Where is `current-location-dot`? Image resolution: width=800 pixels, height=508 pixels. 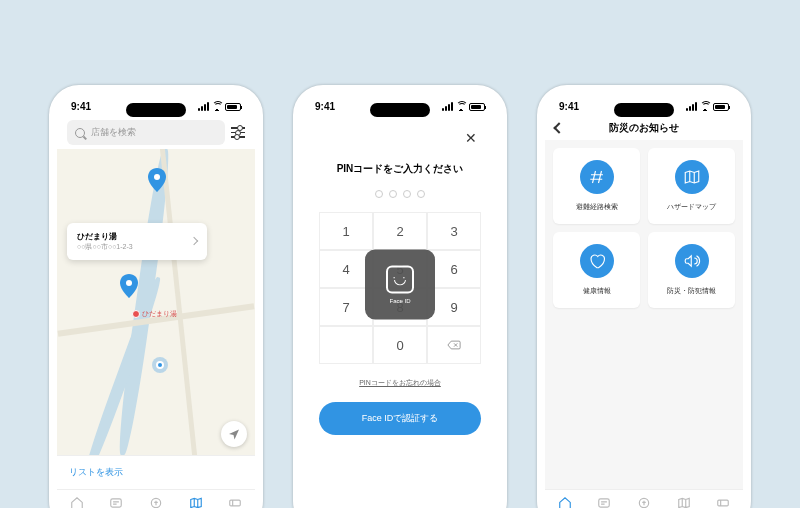 current-location-dot is located at coordinates (160, 365).